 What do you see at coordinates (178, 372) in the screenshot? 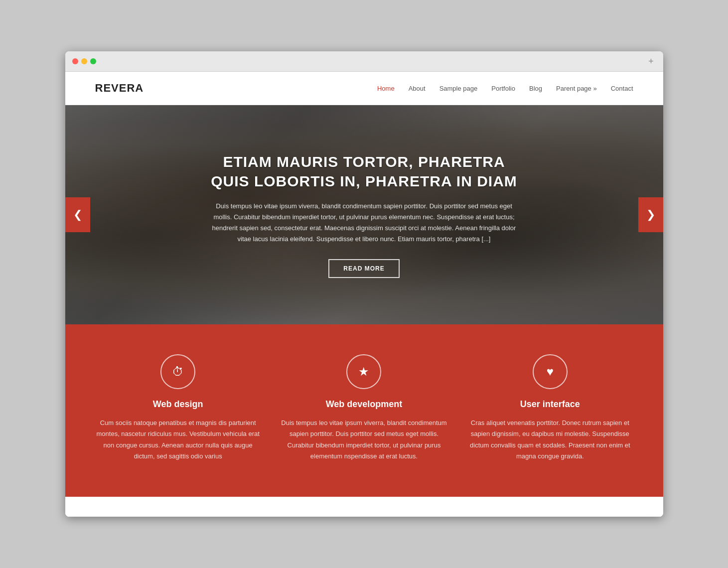
I see `web-design-icon-wrap: ⏱` at bounding box center [178, 372].